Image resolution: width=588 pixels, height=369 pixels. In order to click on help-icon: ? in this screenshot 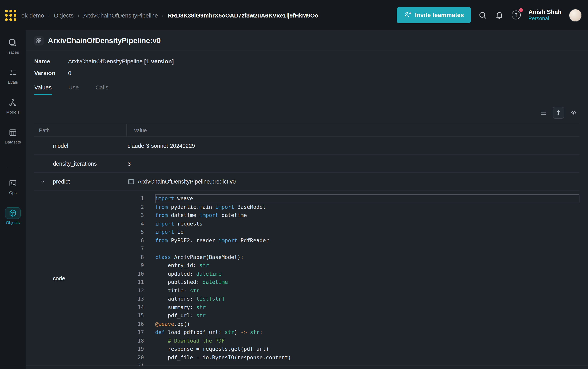, I will do `click(516, 15)`.